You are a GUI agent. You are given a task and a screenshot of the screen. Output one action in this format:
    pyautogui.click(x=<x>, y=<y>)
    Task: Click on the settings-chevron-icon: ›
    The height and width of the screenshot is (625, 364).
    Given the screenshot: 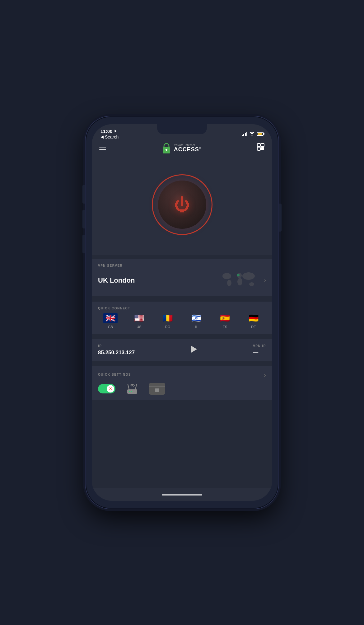 What is the action you would take?
    pyautogui.click(x=265, y=375)
    